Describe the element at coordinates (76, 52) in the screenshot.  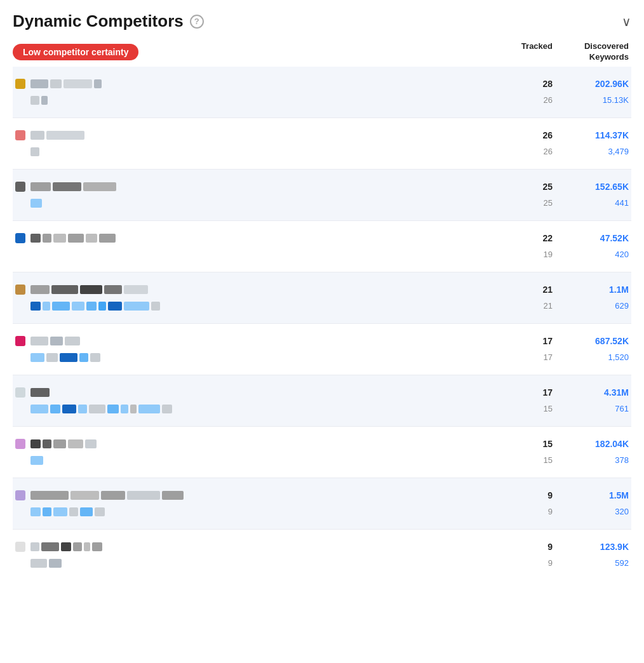
I see `certainty-badge: Low competitor certainty` at that location.